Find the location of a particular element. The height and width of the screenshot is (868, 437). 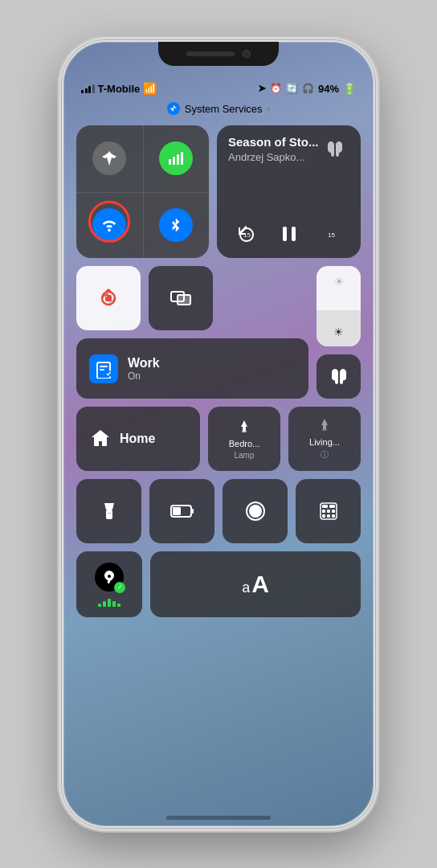

skip-back-button: 15 is located at coordinates (247, 234).